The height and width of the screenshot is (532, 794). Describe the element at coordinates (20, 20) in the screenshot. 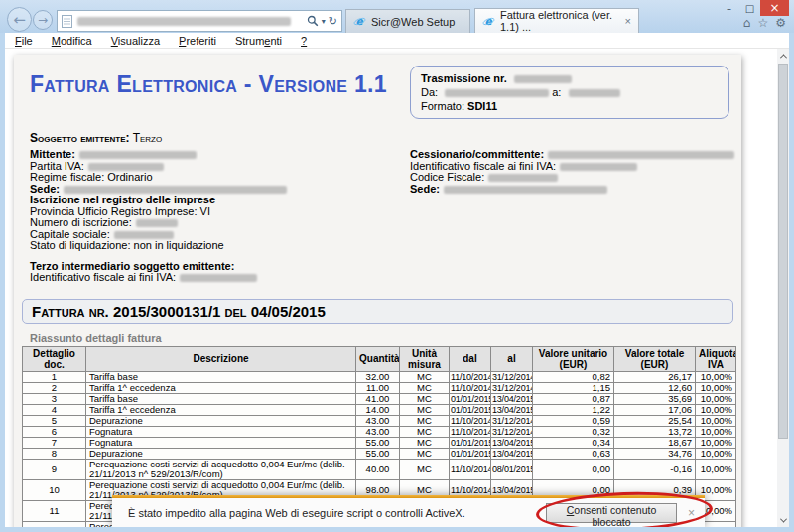

I see `back-button: ←` at that location.